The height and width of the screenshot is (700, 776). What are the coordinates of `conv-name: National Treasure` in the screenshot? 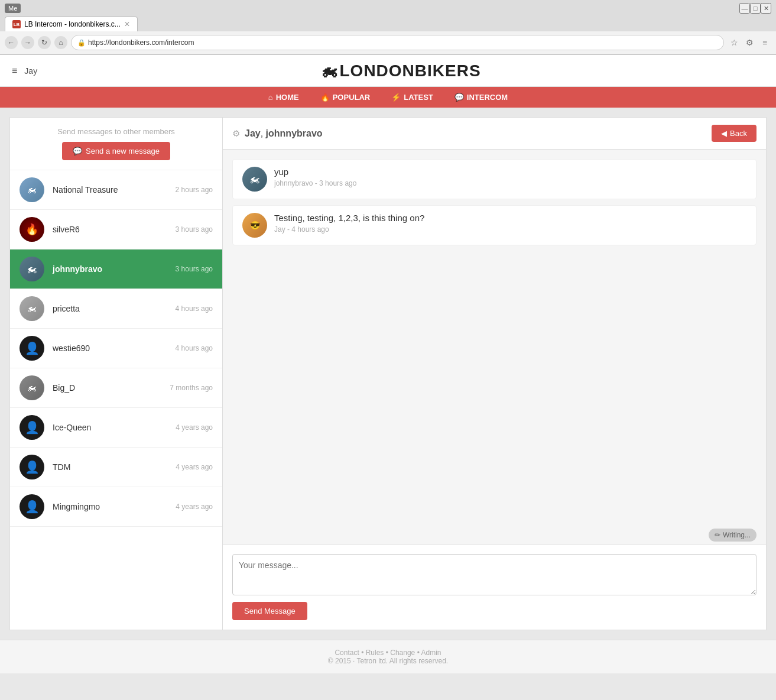 It's located at (85, 190).